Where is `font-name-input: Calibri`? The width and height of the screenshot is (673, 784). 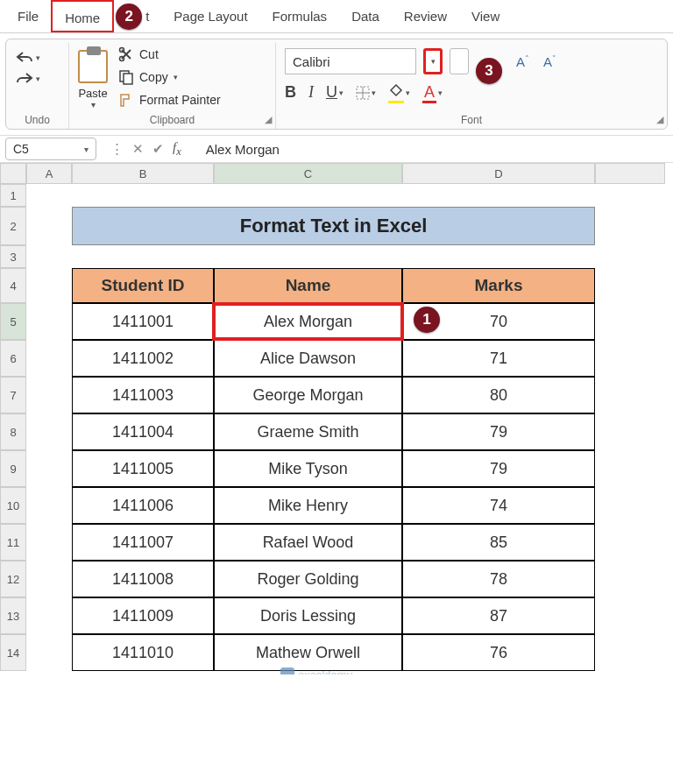
font-name-input: Calibri is located at coordinates (351, 61).